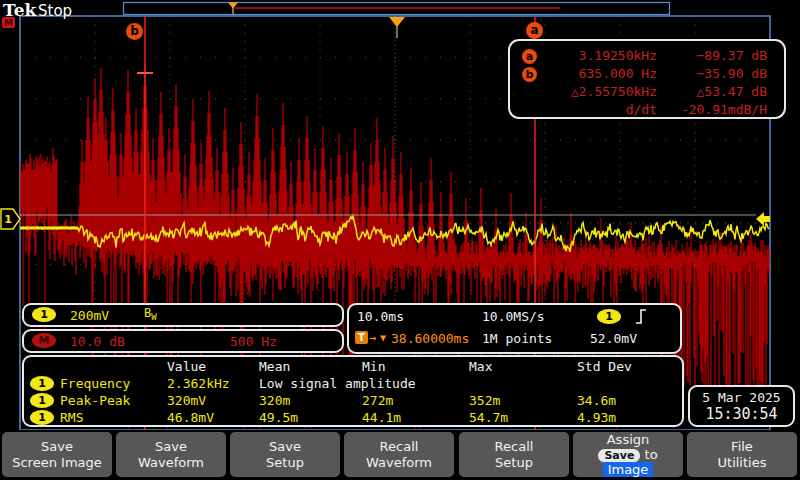 The height and width of the screenshot is (480, 800). I want to click on cursor-a-badge: a, so click(534, 30).